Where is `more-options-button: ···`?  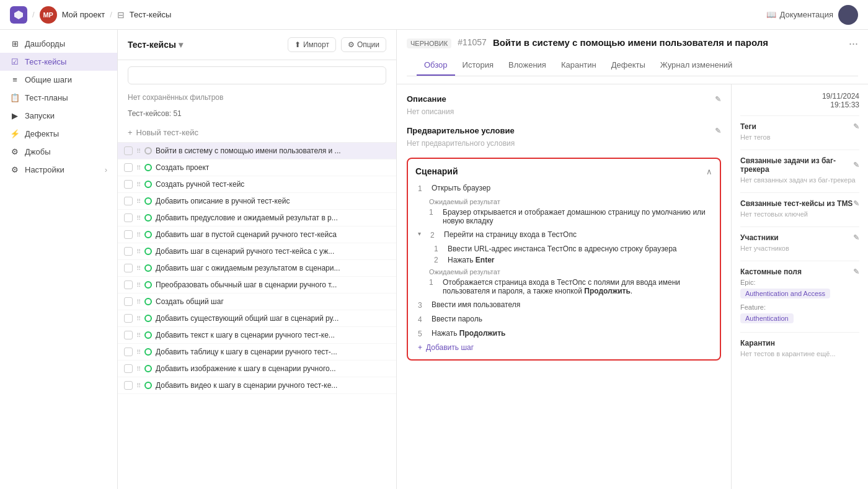
more-options-button: ··· is located at coordinates (853, 43).